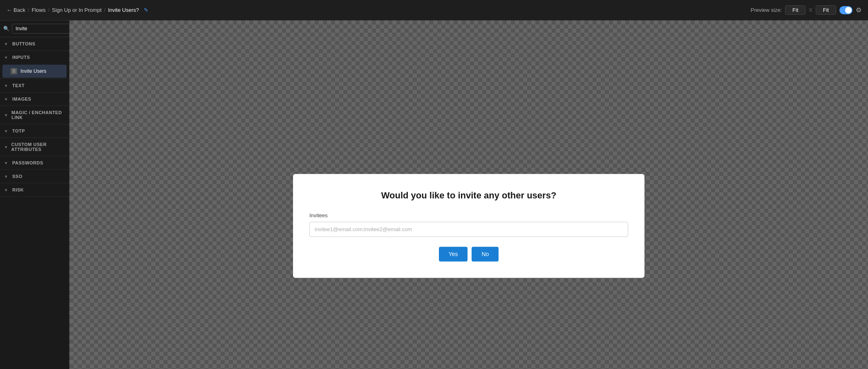  What do you see at coordinates (469, 196) in the screenshot?
I see `modal-title: Would you like to invite any other users…` at bounding box center [469, 196].